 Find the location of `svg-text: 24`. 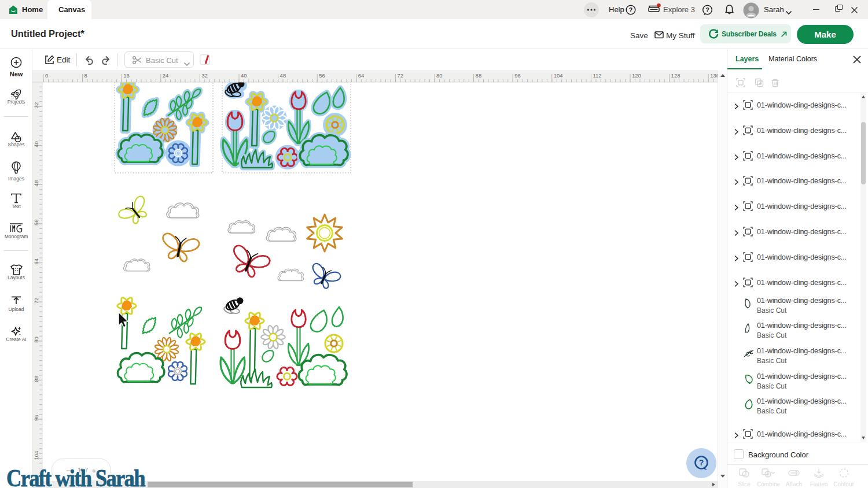

svg-text: 24 is located at coordinates (165, 75).